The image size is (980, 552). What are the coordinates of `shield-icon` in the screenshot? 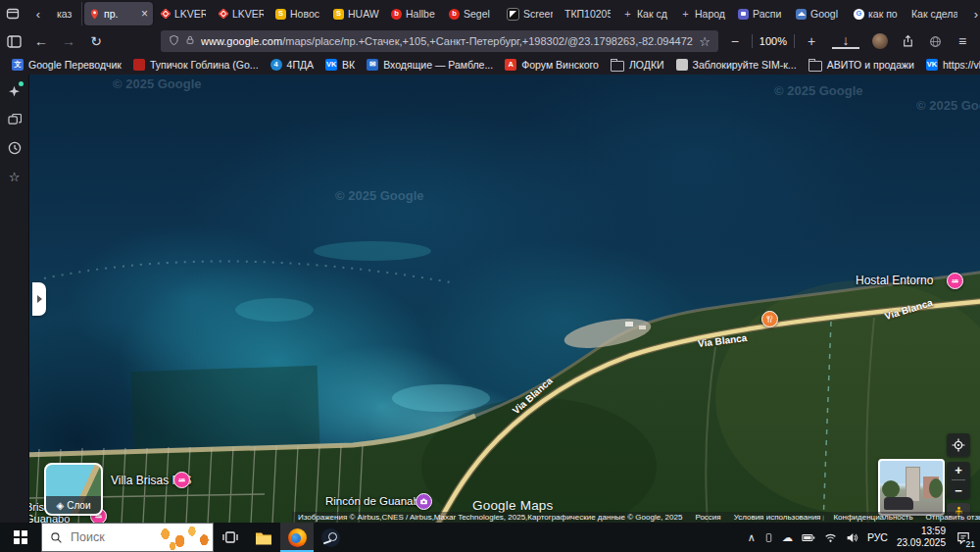 It's located at (174, 41).